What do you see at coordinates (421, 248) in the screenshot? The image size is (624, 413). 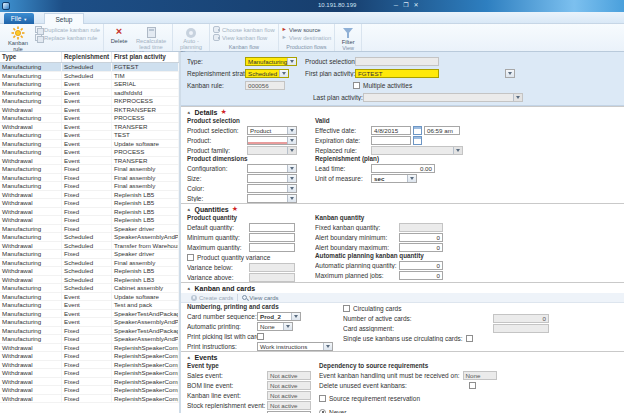 I see `alert-boundary-maximum-input: 0` at bounding box center [421, 248].